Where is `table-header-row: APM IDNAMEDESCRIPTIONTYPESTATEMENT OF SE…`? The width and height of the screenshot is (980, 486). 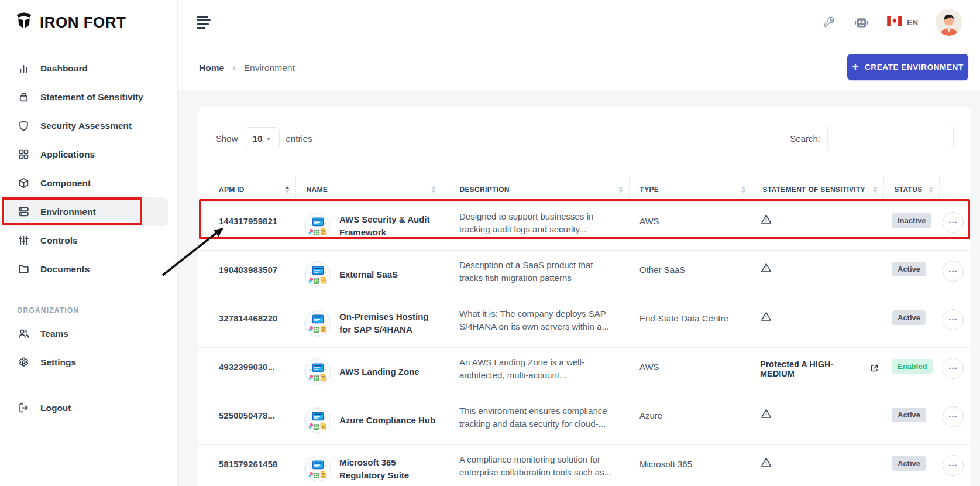 table-header-row: APM IDNAMEDESCRIPTIONTYPESTATEMENT OF SE… is located at coordinates (585, 190).